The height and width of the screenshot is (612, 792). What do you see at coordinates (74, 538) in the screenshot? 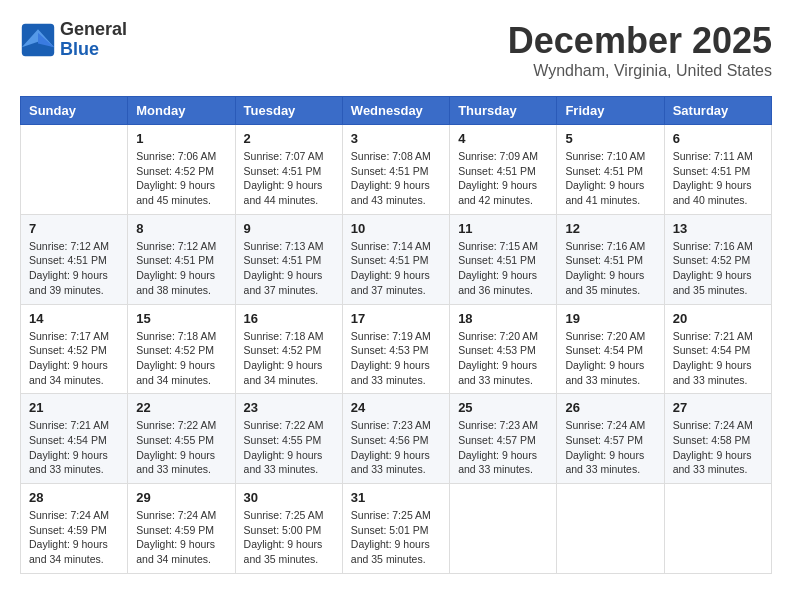
I see `day-info: Sunrise: 7:24 AM Sunset: 4:59 PM Dayligh…` at bounding box center [74, 538].